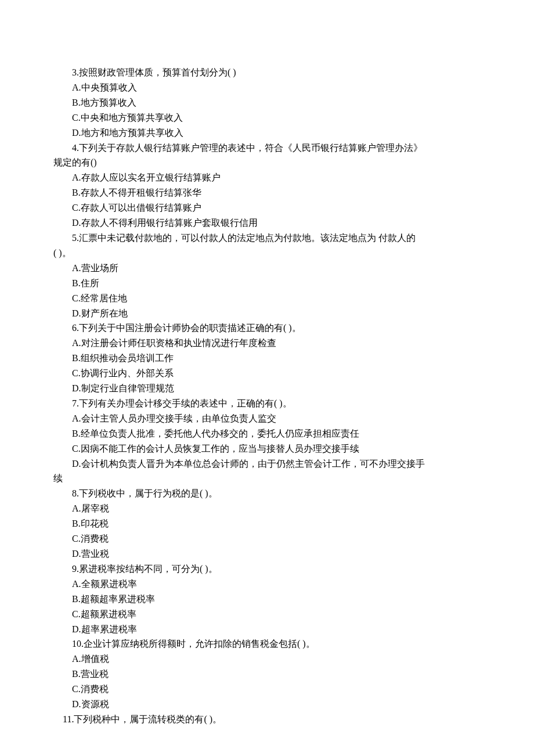 The height and width of the screenshot is (756, 534). What do you see at coordinates (267, 208) in the screenshot?
I see `q4-option-c: C.存款人可以出借银行结算账户` at bounding box center [267, 208].